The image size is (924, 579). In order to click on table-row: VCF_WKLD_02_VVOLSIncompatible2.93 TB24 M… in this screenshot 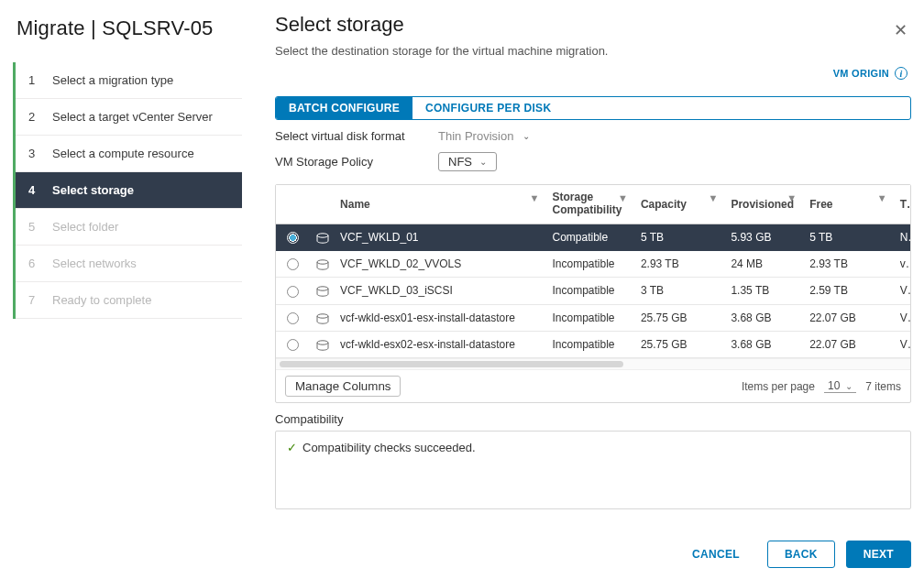, I will do `click(593, 264)`.